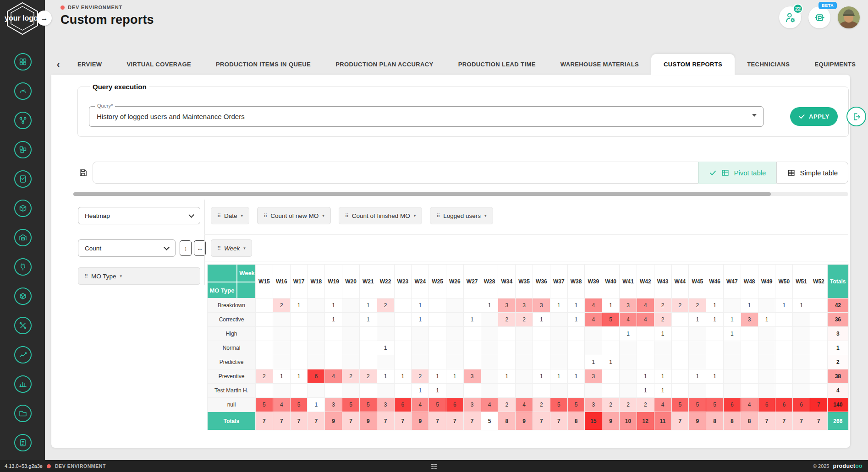  What do you see at coordinates (23, 296) in the screenshot?
I see `sidebar-item-return-box` at bounding box center [23, 296].